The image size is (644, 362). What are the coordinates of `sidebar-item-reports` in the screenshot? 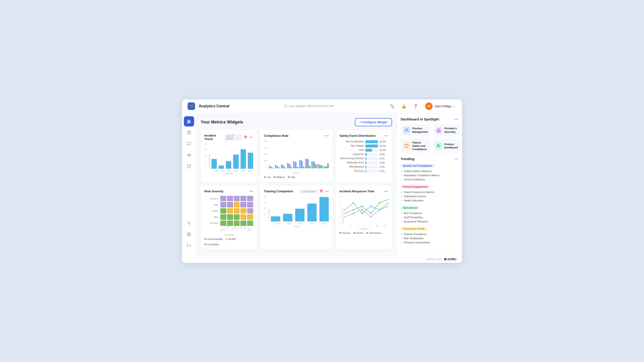 It's located at (189, 132).